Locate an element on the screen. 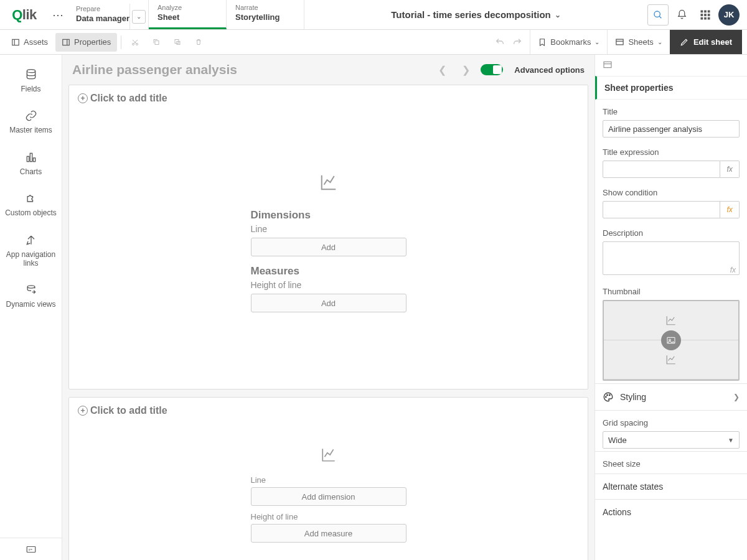  add-measure-button-2: Add measure is located at coordinates (329, 533).